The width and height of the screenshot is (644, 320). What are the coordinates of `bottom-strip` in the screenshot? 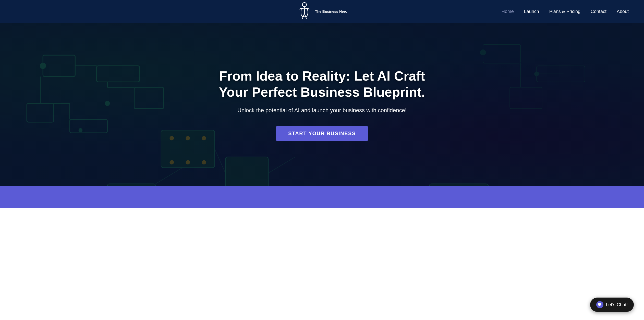 It's located at (322, 197).